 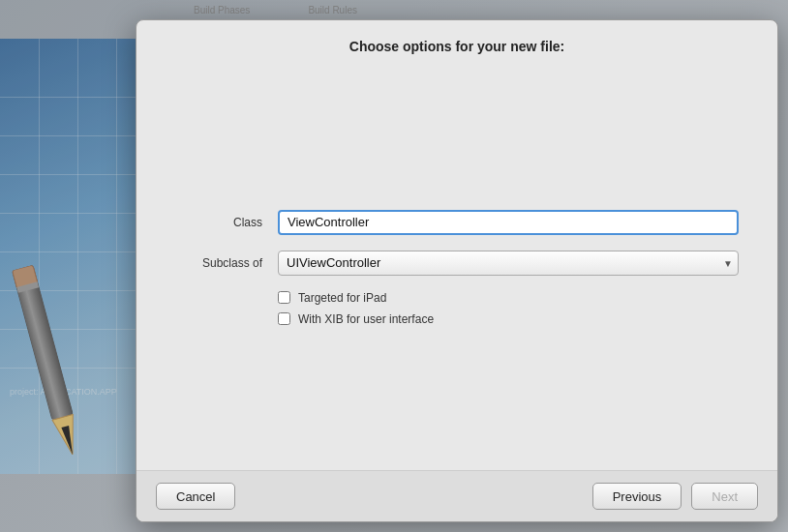 What do you see at coordinates (508, 309) in the screenshot?
I see `checkboxes-area: Targeted for iPad With XIB for user inte…` at bounding box center [508, 309].